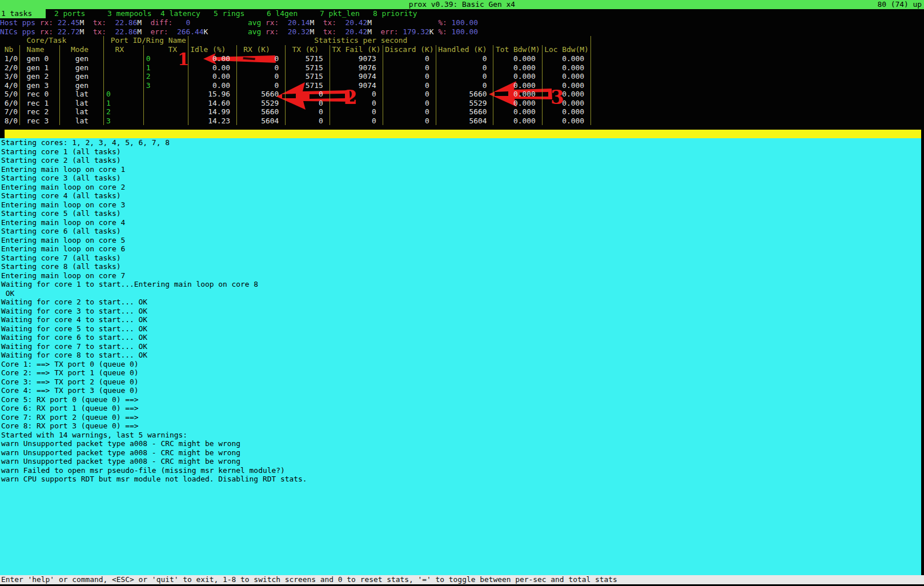 This screenshot has width=924, height=586. I want to click on cursor-block, so click(2, 134).